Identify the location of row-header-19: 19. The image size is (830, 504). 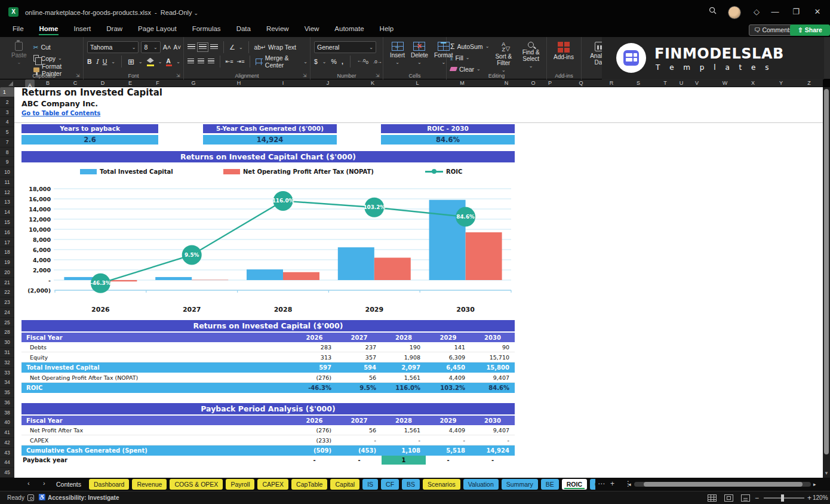
(7, 263).